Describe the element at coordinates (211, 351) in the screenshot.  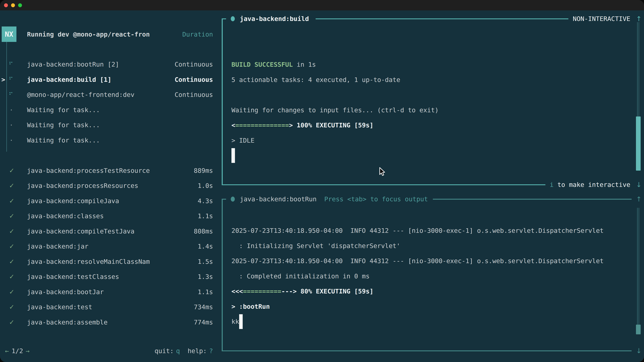
I see `help-key: ?` at that location.